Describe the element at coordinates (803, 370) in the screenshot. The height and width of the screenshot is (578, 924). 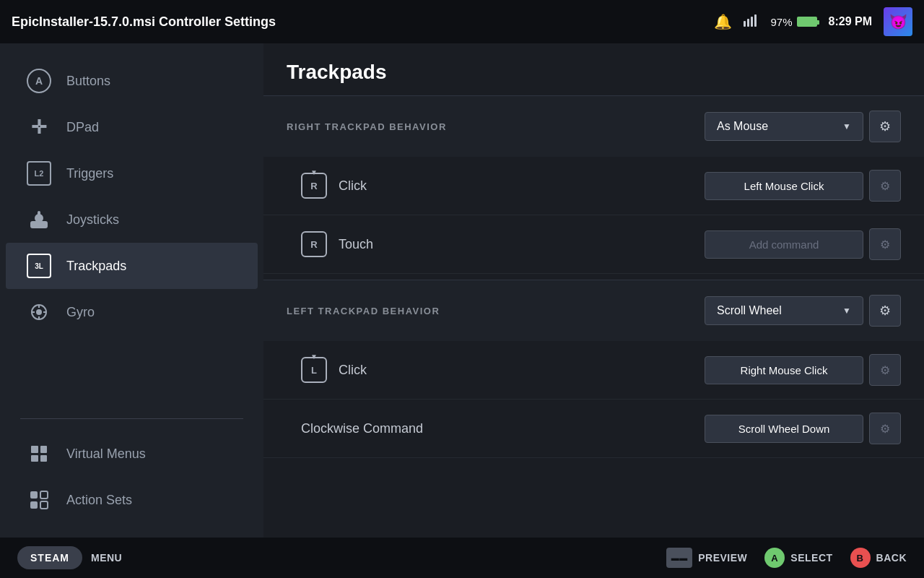
I see `left-click-row-right: Right Mouse Click ⚙` at that location.